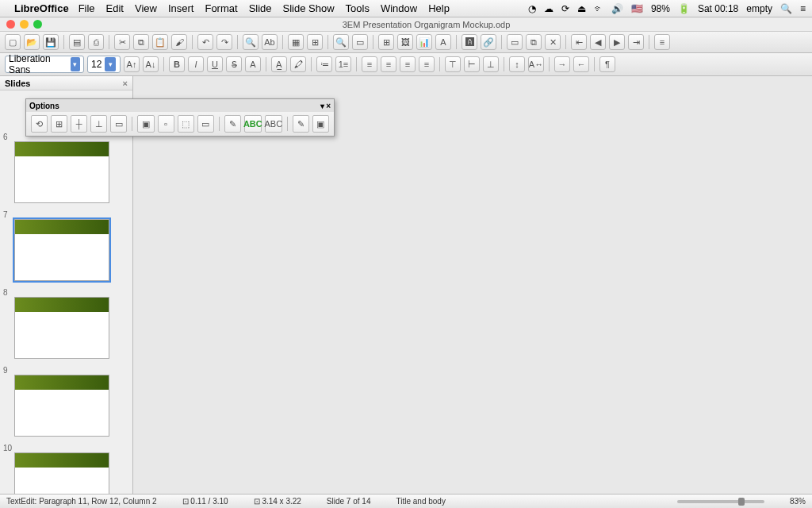 The width and height of the screenshot is (812, 508). Describe the element at coordinates (360, 42) in the screenshot. I see `presentation-button: ▭` at that location.